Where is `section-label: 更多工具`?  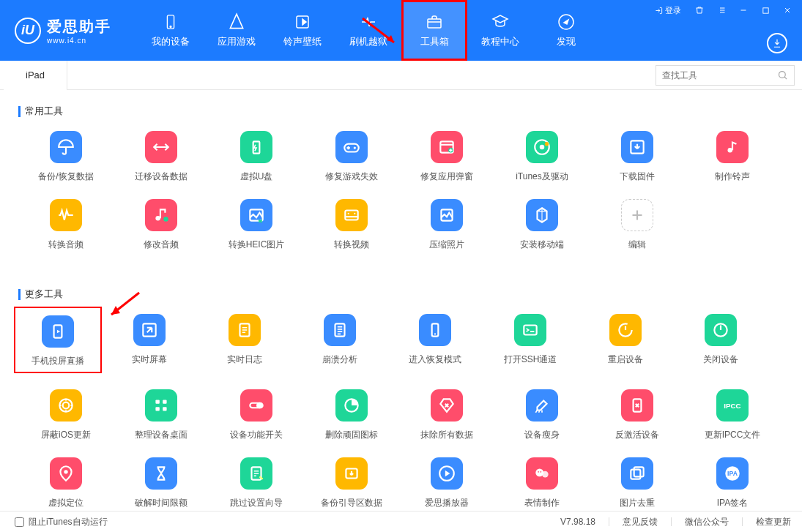 section-label: 更多工具 is located at coordinates (44, 294).